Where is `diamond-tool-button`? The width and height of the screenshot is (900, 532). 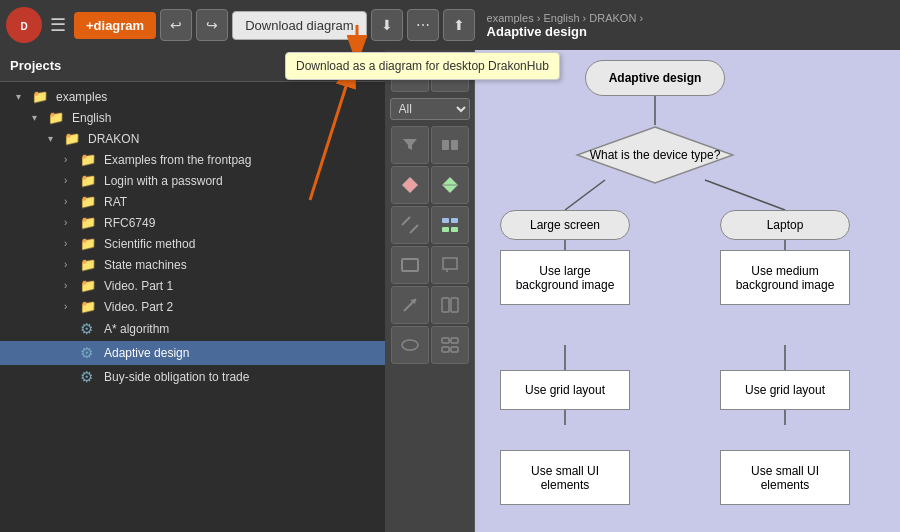
diamond-tool-button is located at coordinates (410, 185).